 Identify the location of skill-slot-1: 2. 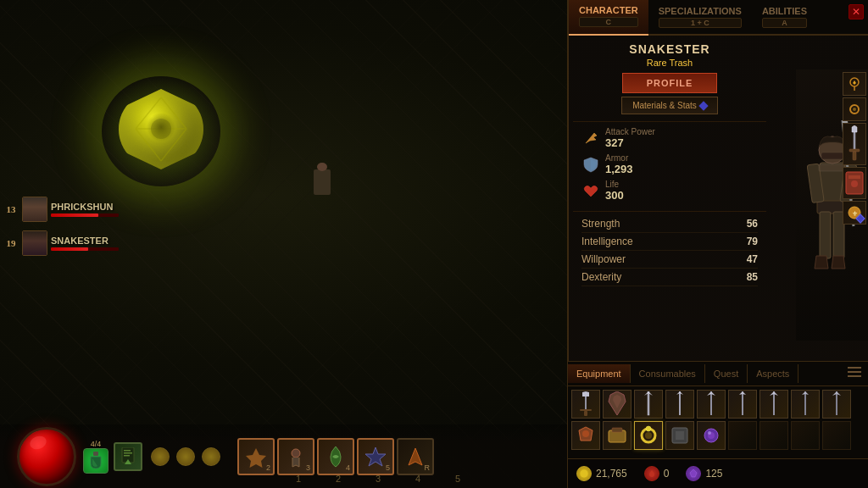
(256, 457).